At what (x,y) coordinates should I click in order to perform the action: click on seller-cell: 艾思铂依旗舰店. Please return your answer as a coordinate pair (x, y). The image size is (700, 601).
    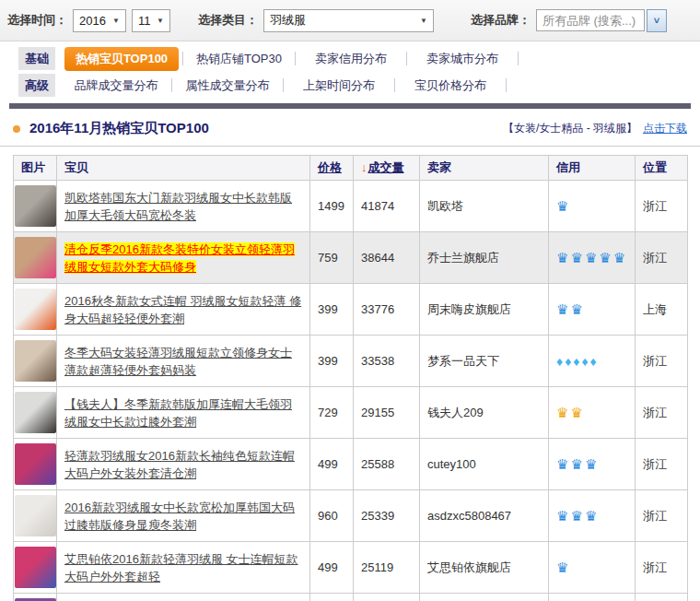
    Looking at the image, I should click on (484, 568).